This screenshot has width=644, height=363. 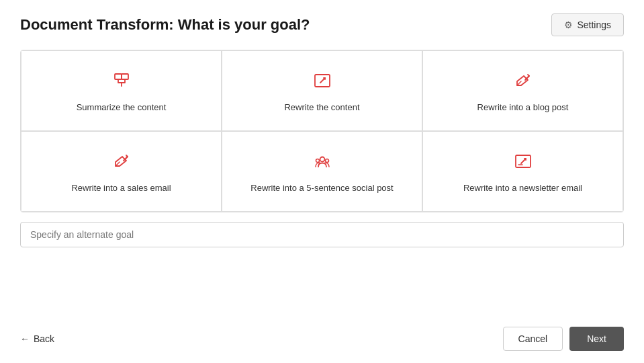 I want to click on back-button: ← Back, so click(x=38, y=339).